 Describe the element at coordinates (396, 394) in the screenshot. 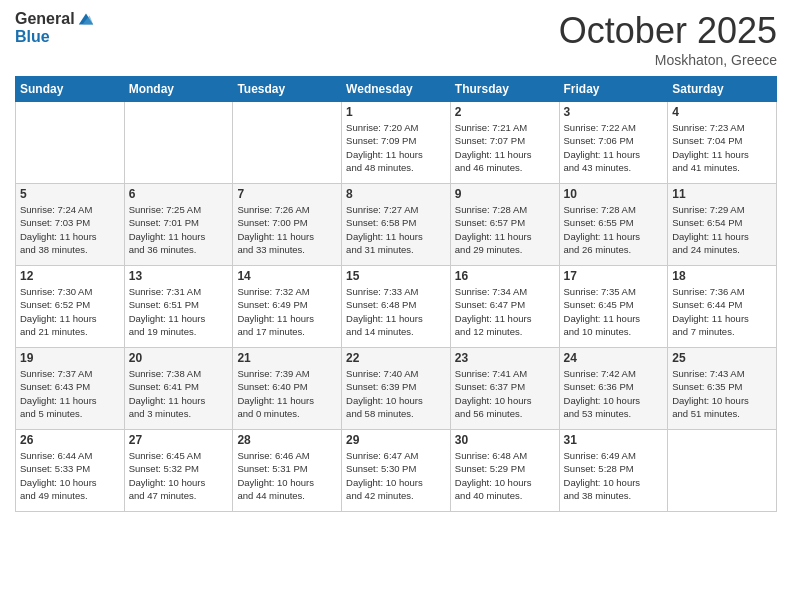

I see `day-info: Sunrise: 7:40 AM Sunset: 6:39 PM Dayligh…` at that location.